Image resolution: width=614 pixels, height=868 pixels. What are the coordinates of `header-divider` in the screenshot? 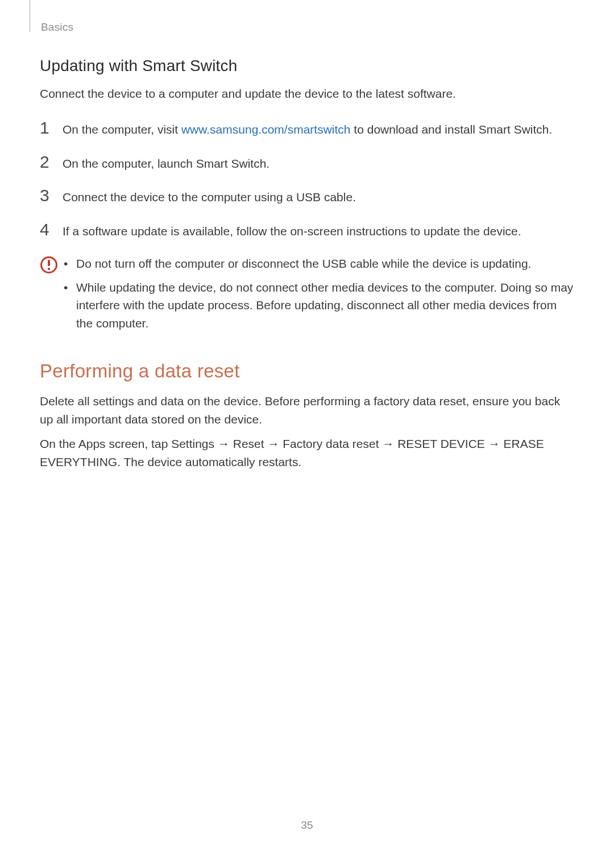 It's located at (30, 16).